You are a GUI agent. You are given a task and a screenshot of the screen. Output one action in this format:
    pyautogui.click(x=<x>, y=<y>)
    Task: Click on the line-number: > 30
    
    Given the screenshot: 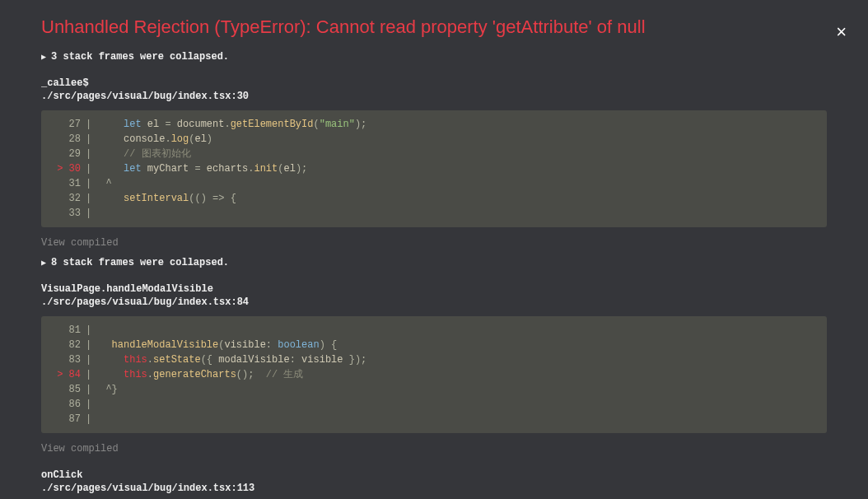 What is the action you would take?
    pyautogui.click(x=68, y=169)
    